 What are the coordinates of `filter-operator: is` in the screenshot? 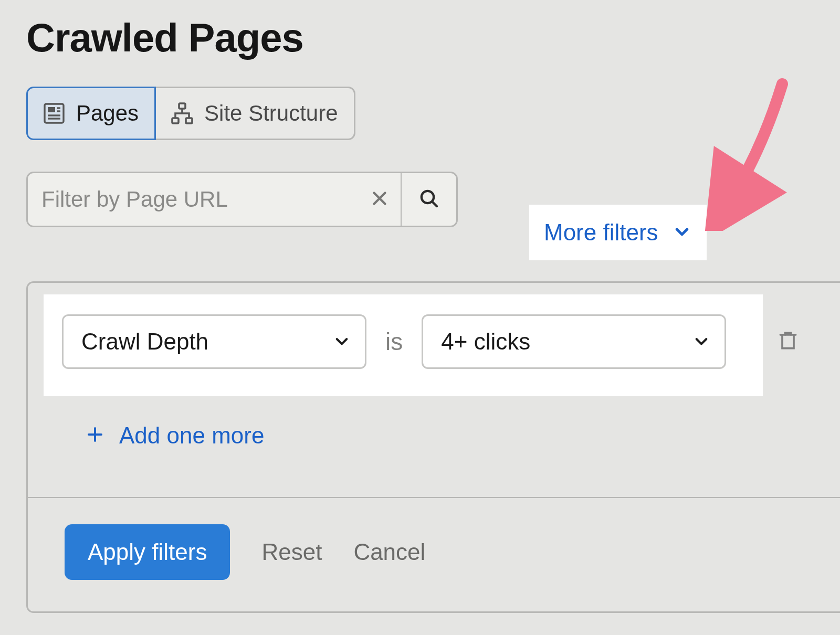 It's located at (394, 342).